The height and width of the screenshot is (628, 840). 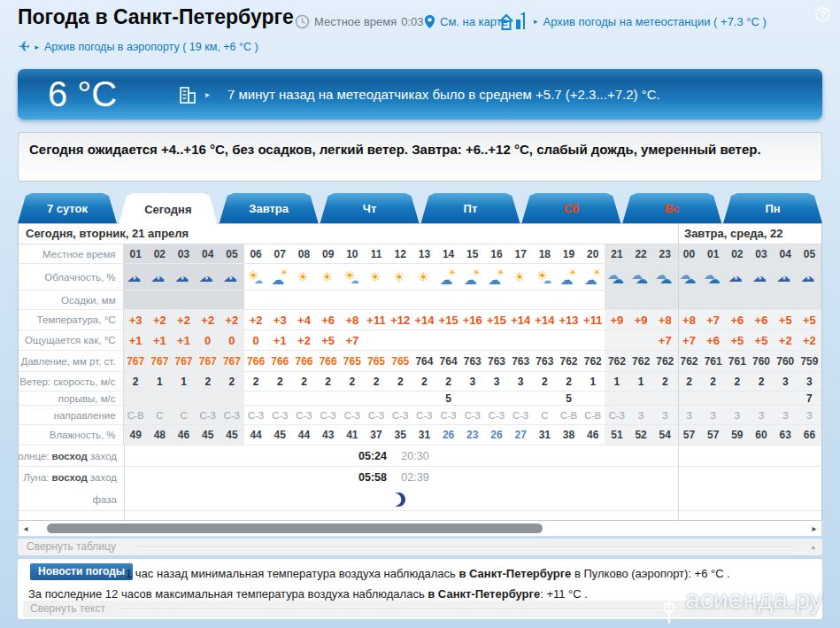 I want to click on station-group: ▸ Архив погоды на метеостанции ( +7.3 °C…, so click(x=632, y=21).